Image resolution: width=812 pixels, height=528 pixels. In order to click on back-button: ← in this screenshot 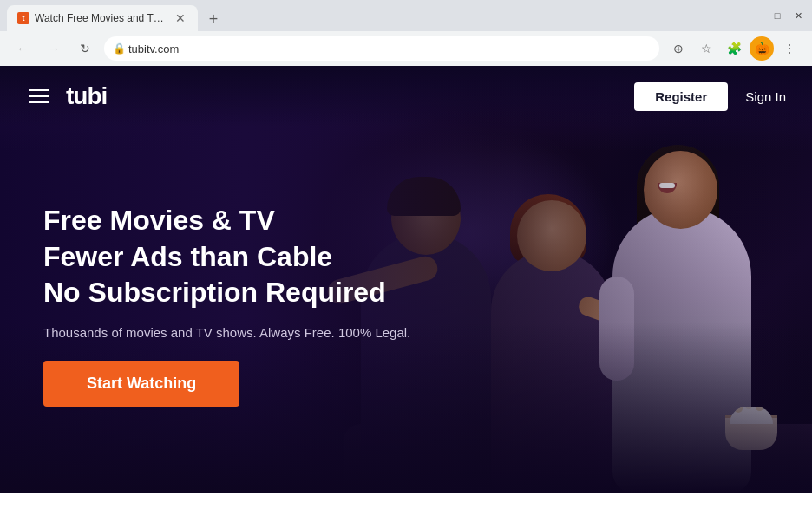, I will do `click(23, 49)`.